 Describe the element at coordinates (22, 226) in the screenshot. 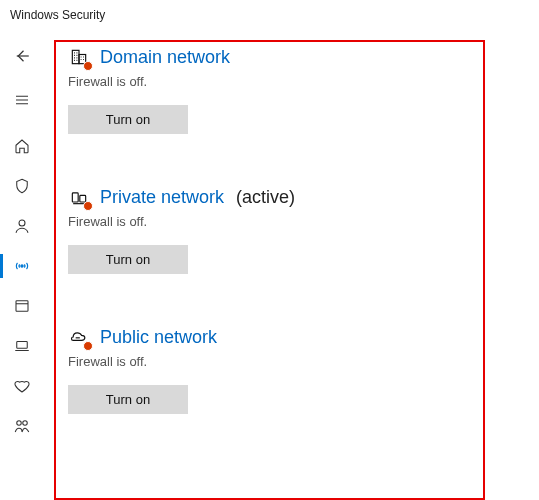

I see `person-icon` at that location.